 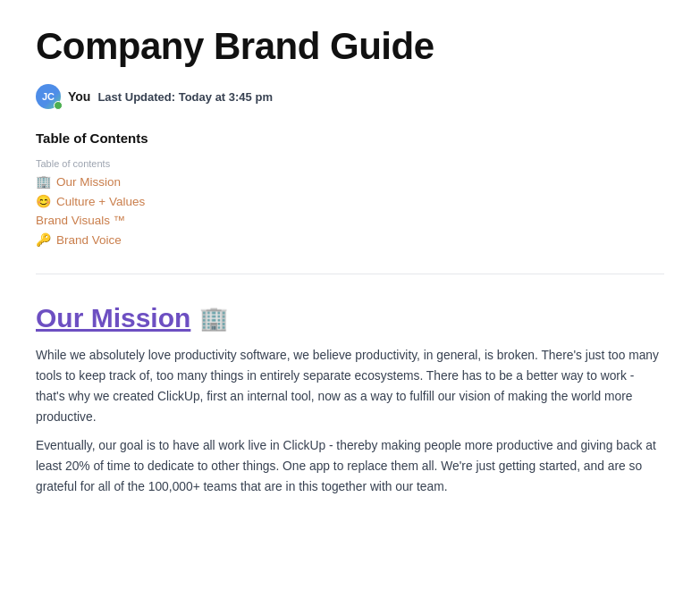 I want to click on toc-brand-voice-icon: 🔑, so click(x=43, y=240).